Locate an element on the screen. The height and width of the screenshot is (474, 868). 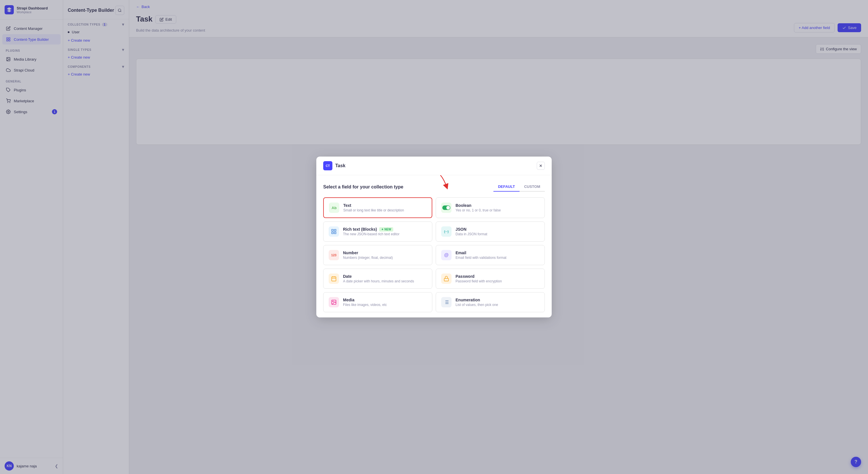
number-field-name: Number is located at coordinates (385, 253).